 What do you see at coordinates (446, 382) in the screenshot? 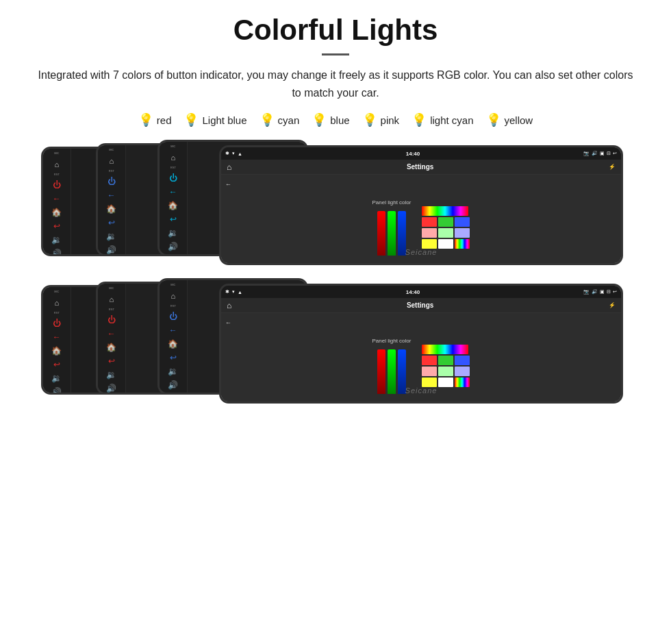
I see `bot-swatch-white` at bounding box center [446, 382].